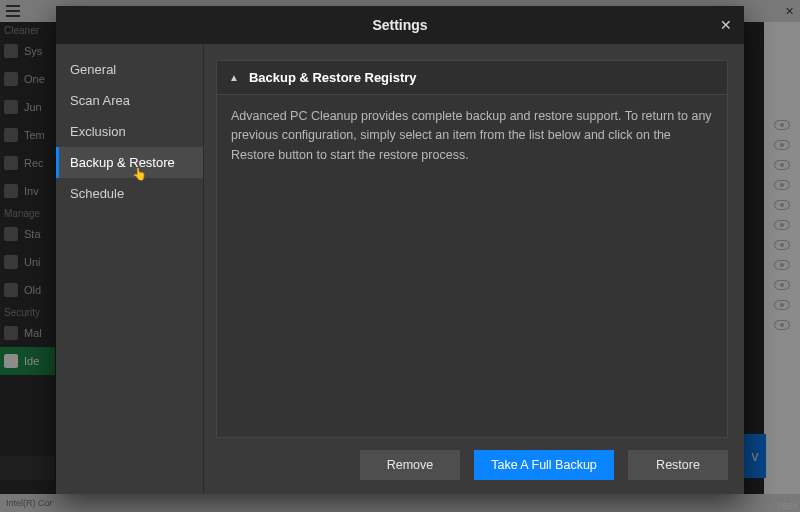 The height and width of the screenshot is (512, 800). Describe the element at coordinates (410, 465) in the screenshot. I see `remove-button: Remove` at that location.